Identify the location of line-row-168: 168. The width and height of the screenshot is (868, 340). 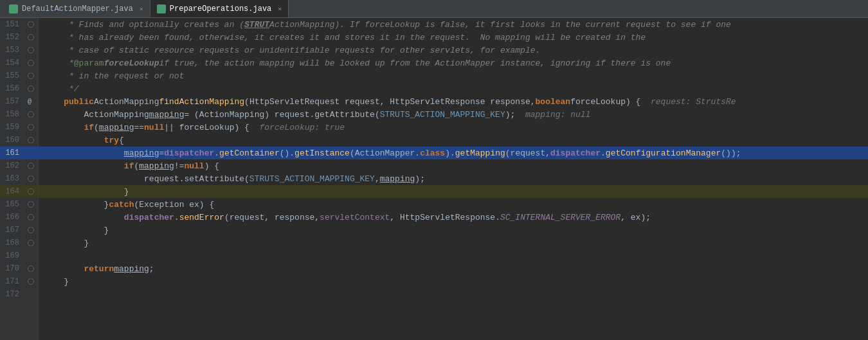
(19, 243).